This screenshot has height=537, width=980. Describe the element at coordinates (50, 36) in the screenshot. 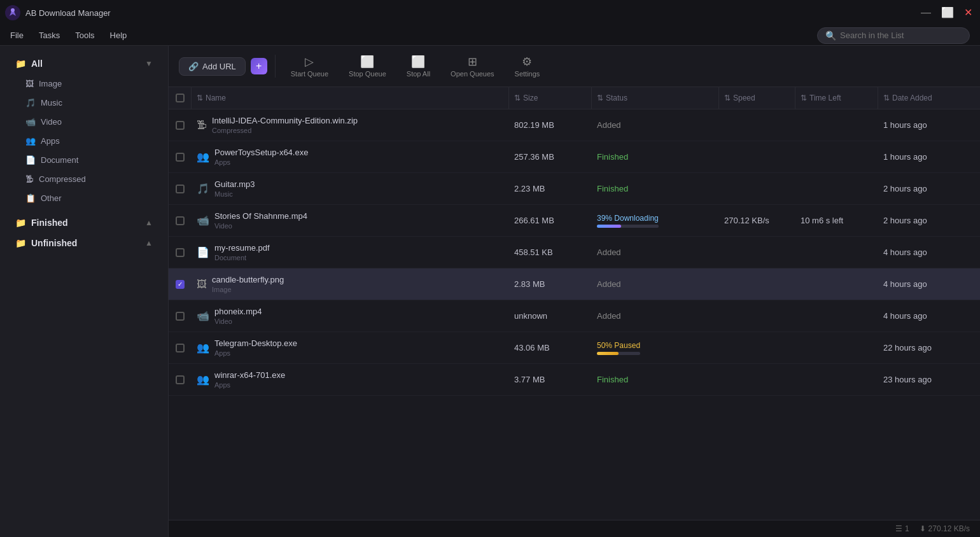

I see `menu-tasks: Tasks` at that location.